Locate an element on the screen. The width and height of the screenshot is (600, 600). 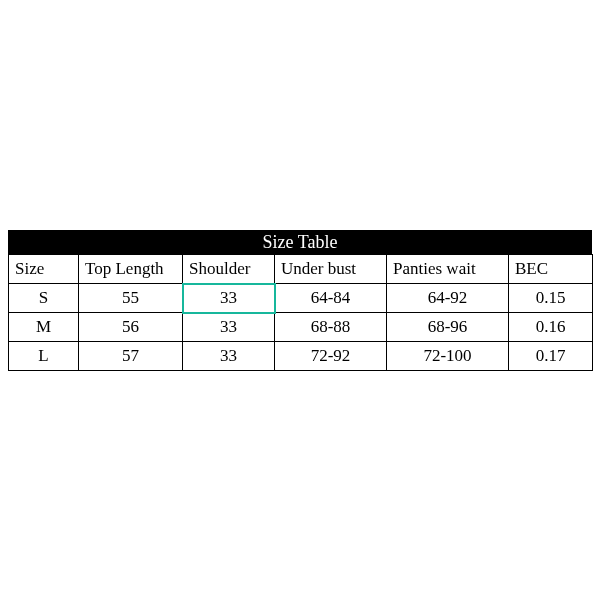
col-header-shoulder: Shoulder is located at coordinates (229, 270).